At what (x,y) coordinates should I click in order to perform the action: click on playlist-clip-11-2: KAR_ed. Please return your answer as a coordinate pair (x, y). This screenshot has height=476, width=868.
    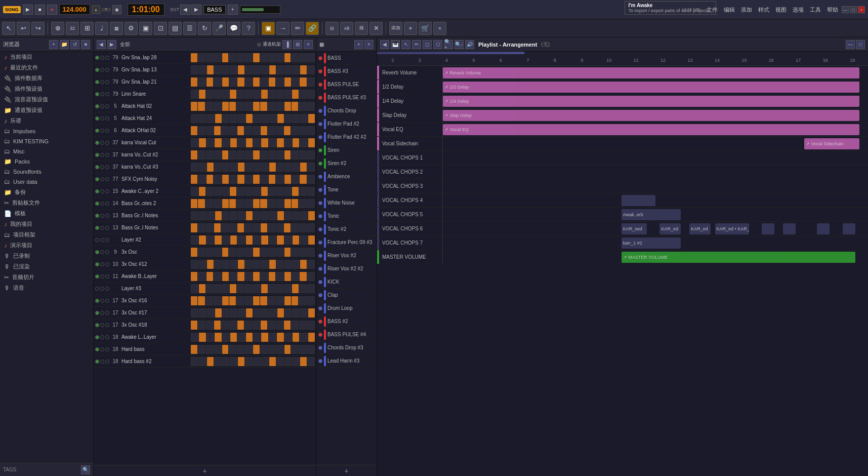
    Looking at the image, I should click on (700, 229).